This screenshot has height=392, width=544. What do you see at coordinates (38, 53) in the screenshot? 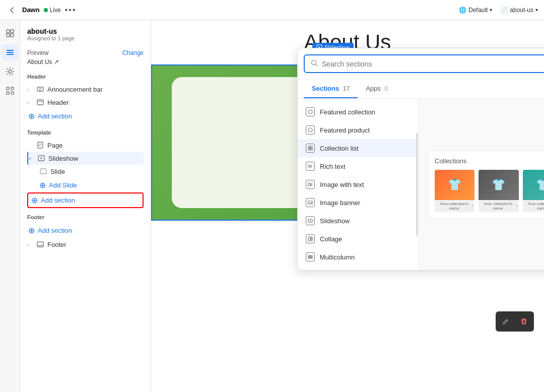
I see `preview-label: Preview` at bounding box center [38, 53].